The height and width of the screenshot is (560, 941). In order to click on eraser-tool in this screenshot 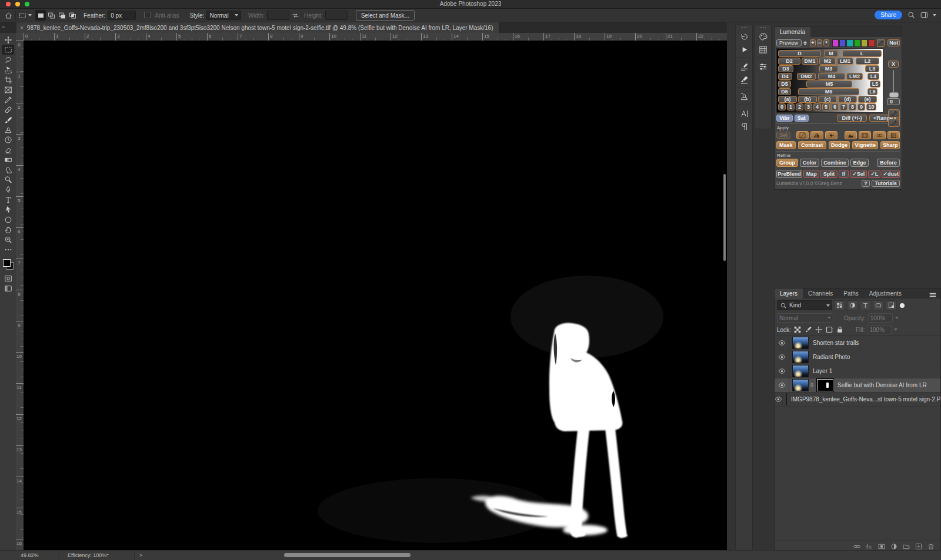, I will do `click(8, 149)`.